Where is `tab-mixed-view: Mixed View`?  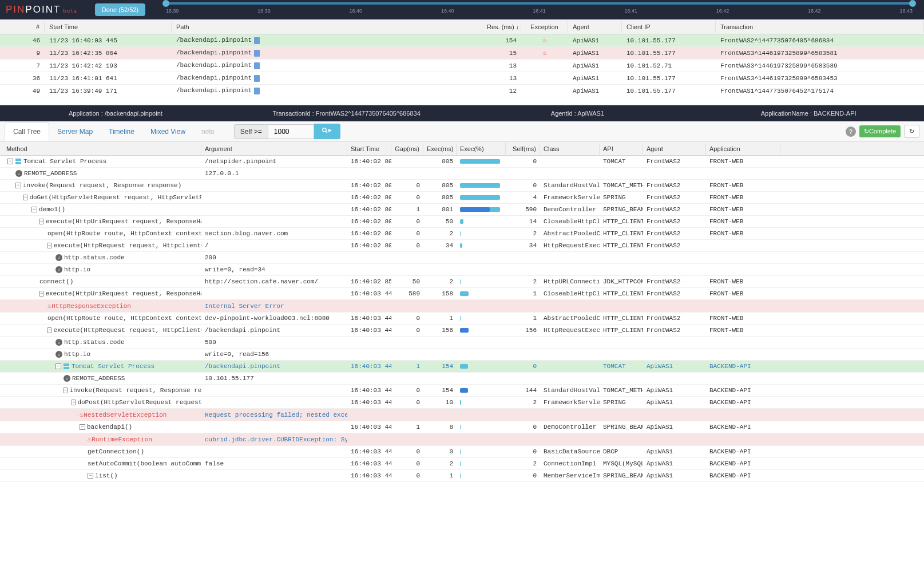 tab-mixed-view: Mixed View is located at coordinates (168, 132).